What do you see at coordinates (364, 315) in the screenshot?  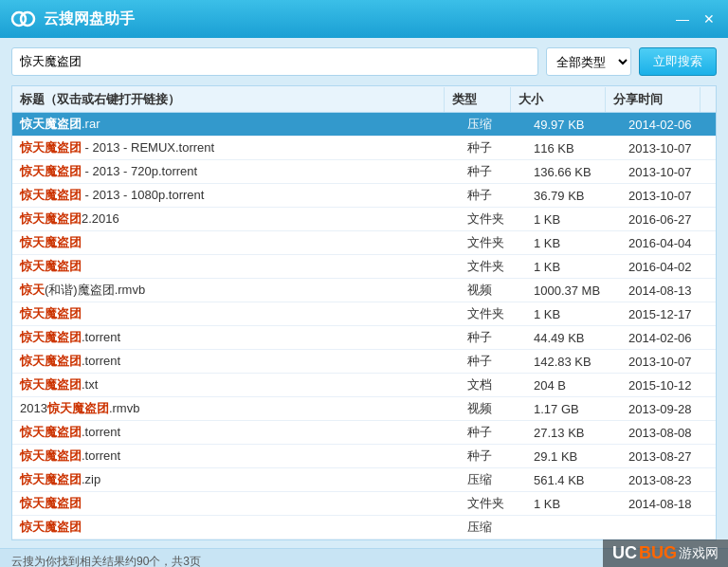 I see `table-row: 惊天魔盗团文件夹1 KB2015-12-17` at bounding box center [364, 315].